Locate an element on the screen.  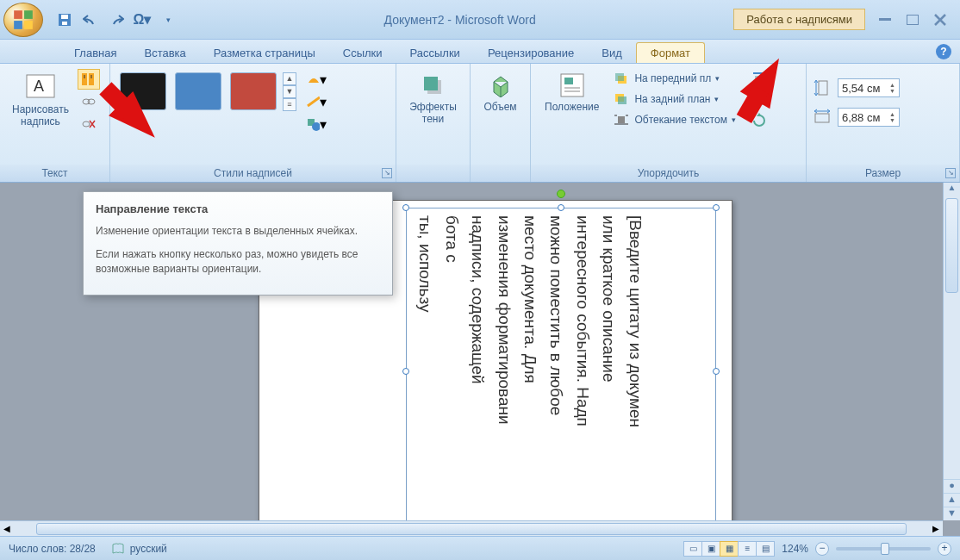
qat-customize-icon: ▾ is located at coordinates (168, 20).